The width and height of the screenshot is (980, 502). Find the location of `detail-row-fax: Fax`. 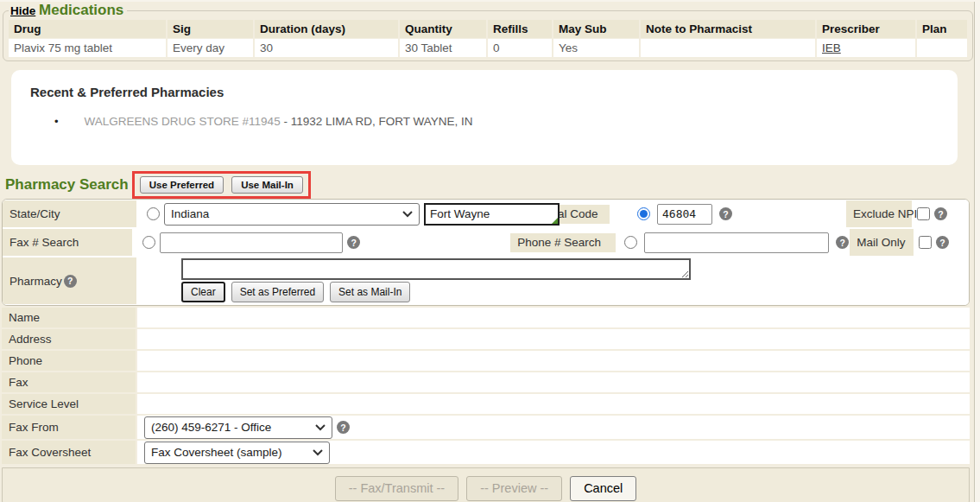

detail-row-fax: Fax is located at coordinates (485, 382).